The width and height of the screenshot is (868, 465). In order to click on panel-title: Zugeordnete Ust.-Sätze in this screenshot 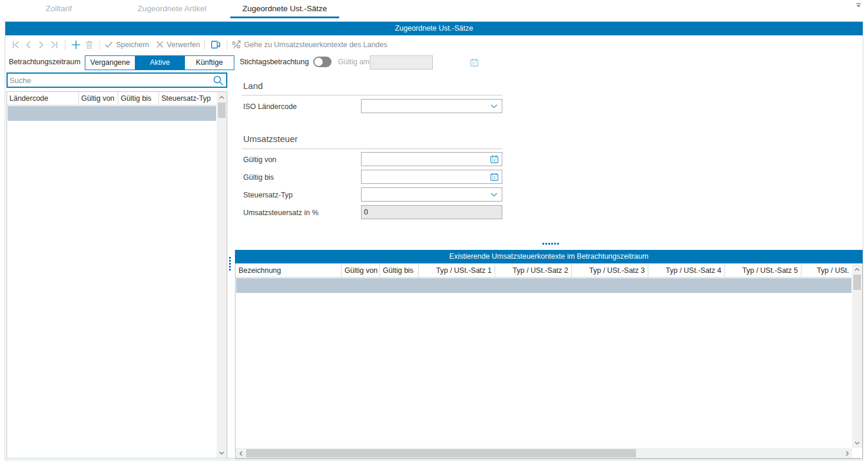, I will do `click(434, 28)`.